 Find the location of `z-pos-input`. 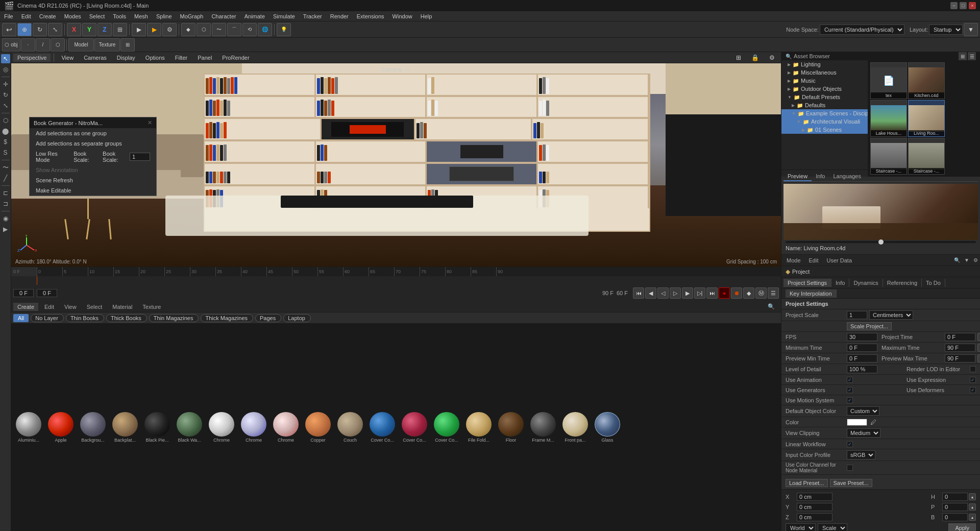

z-pos-input is located at coordinates (815, 517).